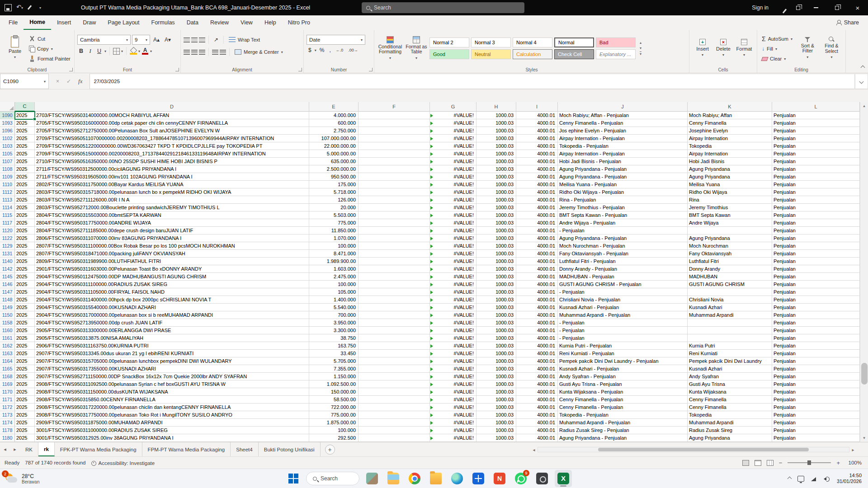 This screenshot has height=488, width=868. I want to click on row-header-1115: 1115, so click(7, 215).